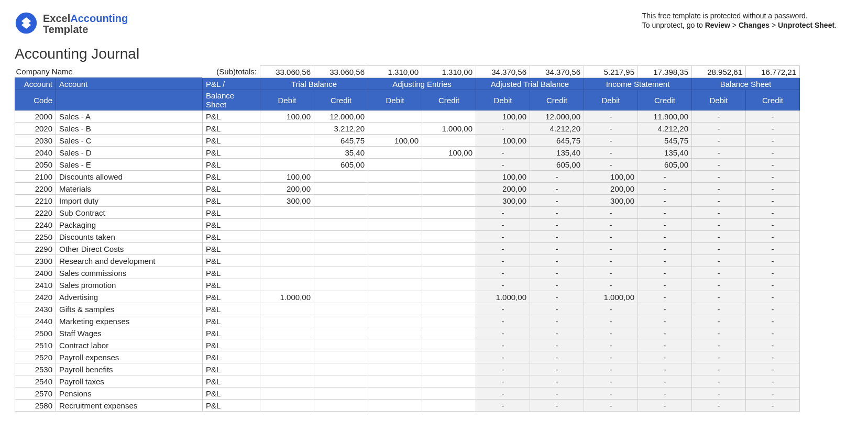 This screenshot has height=443, width=868. Describe the element at coordinates (129, 346) in the screenshot. I see `account-name-cell: Contract labor` at that location.